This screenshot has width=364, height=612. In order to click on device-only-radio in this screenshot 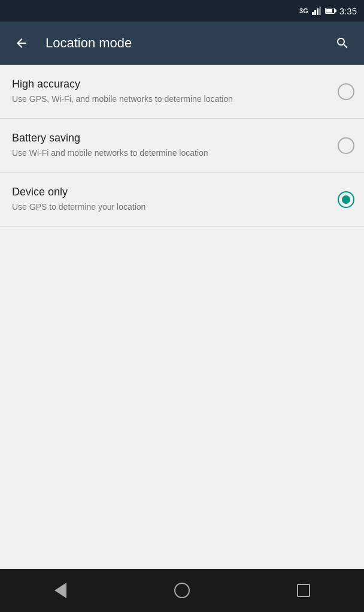, I will do `click(346, 200)`.